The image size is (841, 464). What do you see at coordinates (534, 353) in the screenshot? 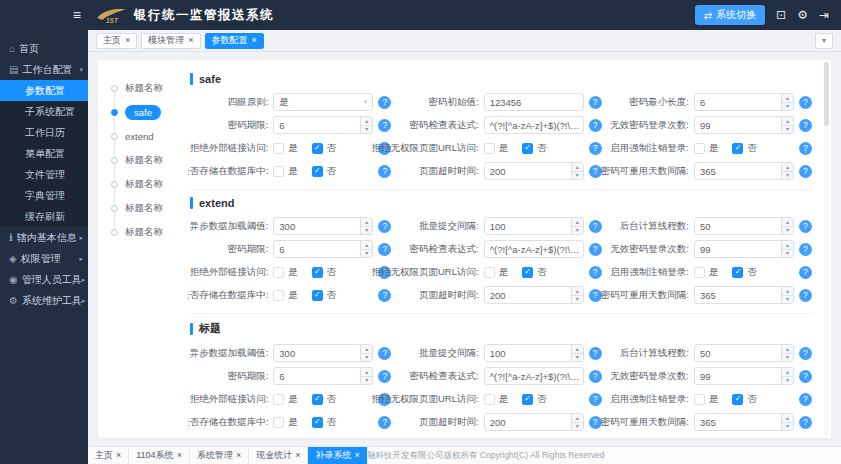
I see `number-input: 100▴▾` at bounding box center [534, 353].